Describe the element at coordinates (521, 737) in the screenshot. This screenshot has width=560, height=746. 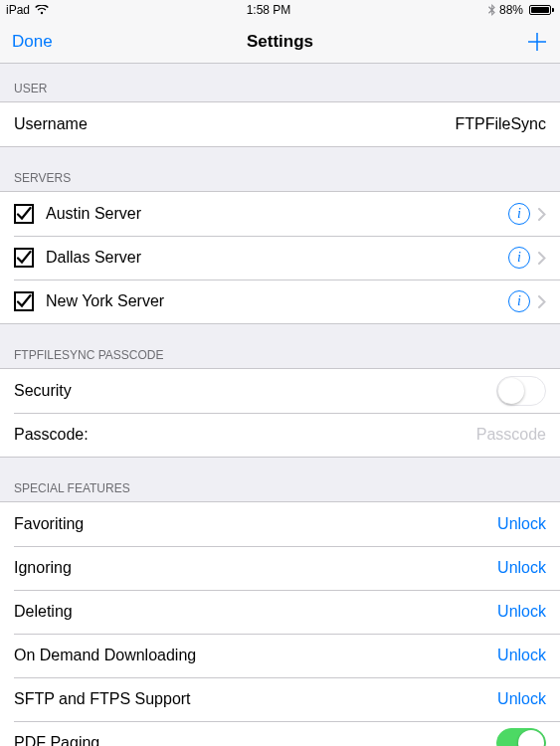
I see `feature-toggle` at that location.